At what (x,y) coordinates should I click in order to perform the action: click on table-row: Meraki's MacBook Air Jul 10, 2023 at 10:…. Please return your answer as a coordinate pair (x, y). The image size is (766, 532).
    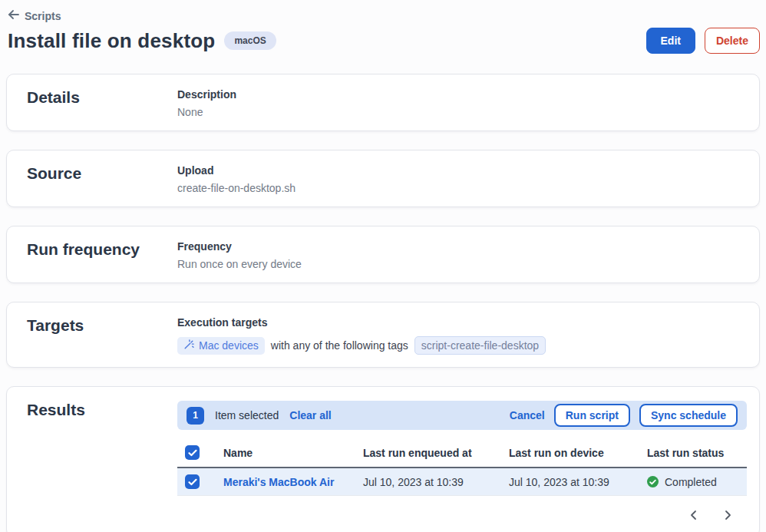
    Looking at the image, I should click on (462, 482).